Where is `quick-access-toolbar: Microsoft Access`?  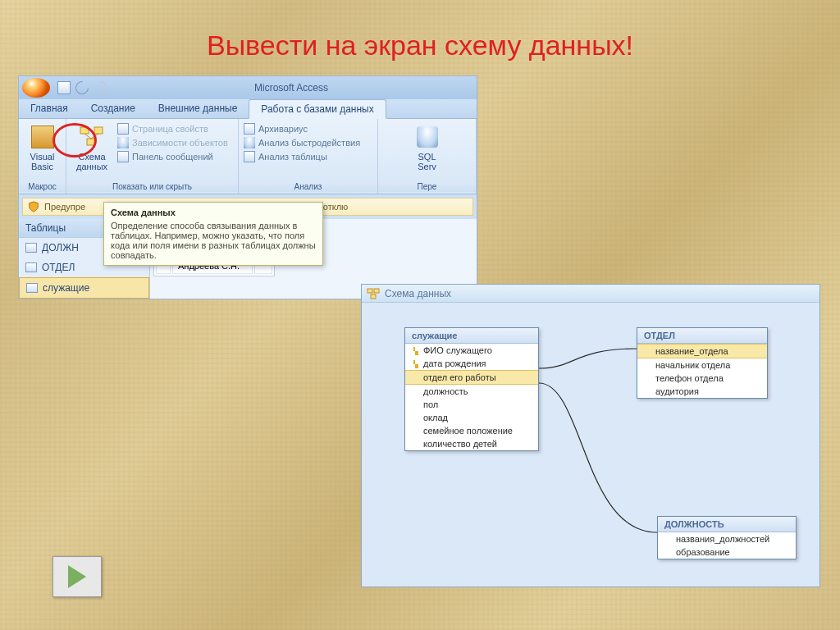
quick-access-toolbar: Microsoft Access is located at coordinates (248, 88).